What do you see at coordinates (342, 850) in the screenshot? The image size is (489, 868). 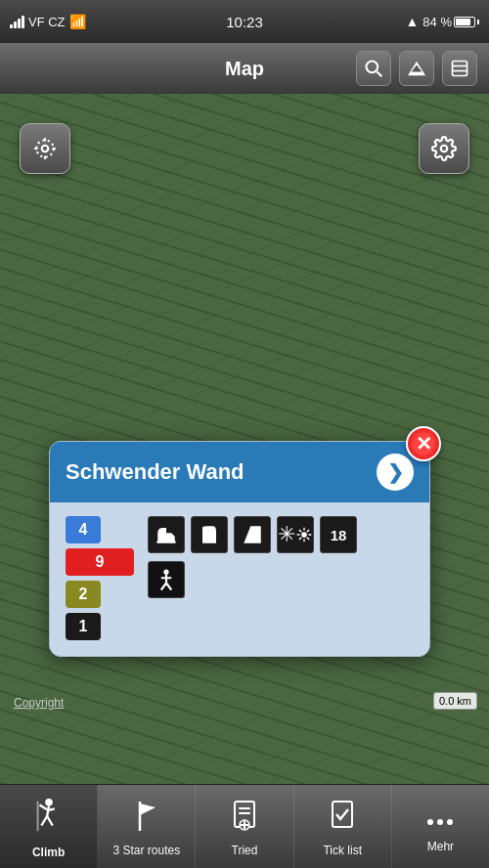 I see `tab-ticklist-label: Tick list` at bounding box center [342, 850].